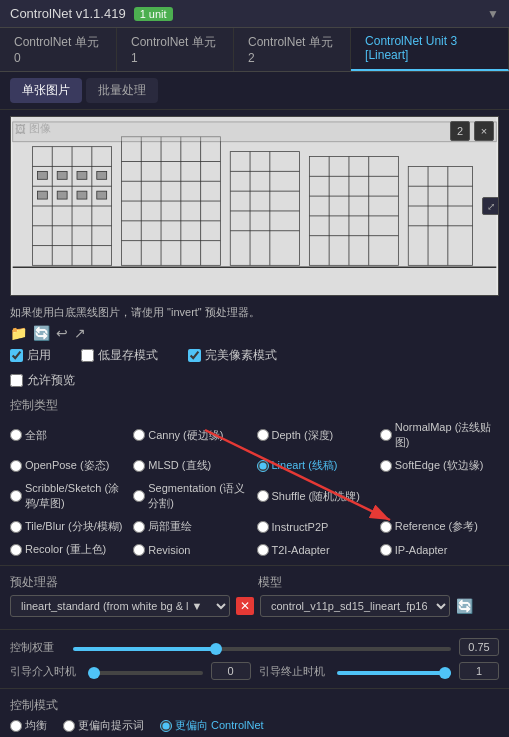  What do you see at coordinates (104, 726) in the screenshot?
I see `mode-prompt: 更偏向提示词` at bounding box center [104, 726].